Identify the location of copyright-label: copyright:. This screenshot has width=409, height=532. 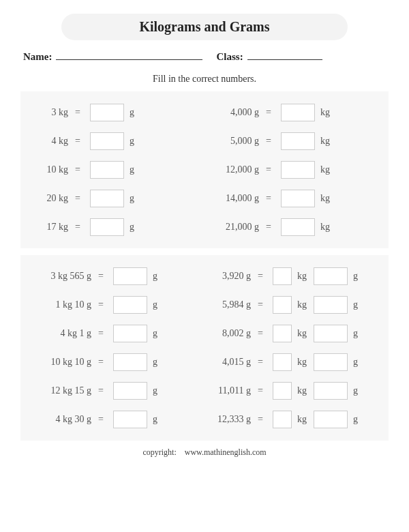
(160, 452).